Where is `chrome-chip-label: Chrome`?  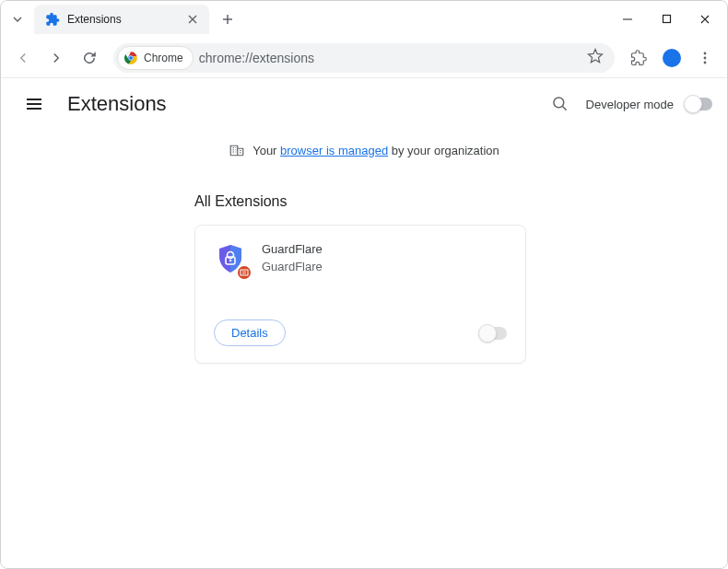 chrome-chip-label: Chrome is located at coordinates (164, 58).